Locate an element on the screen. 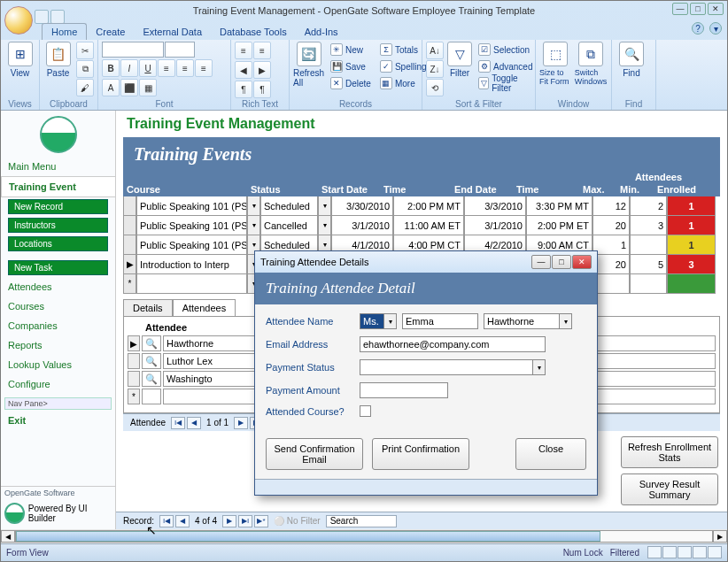 This screenshot has width=728, height=562. tab-database-tools: Database Tools is located at coordinates (253, 32).